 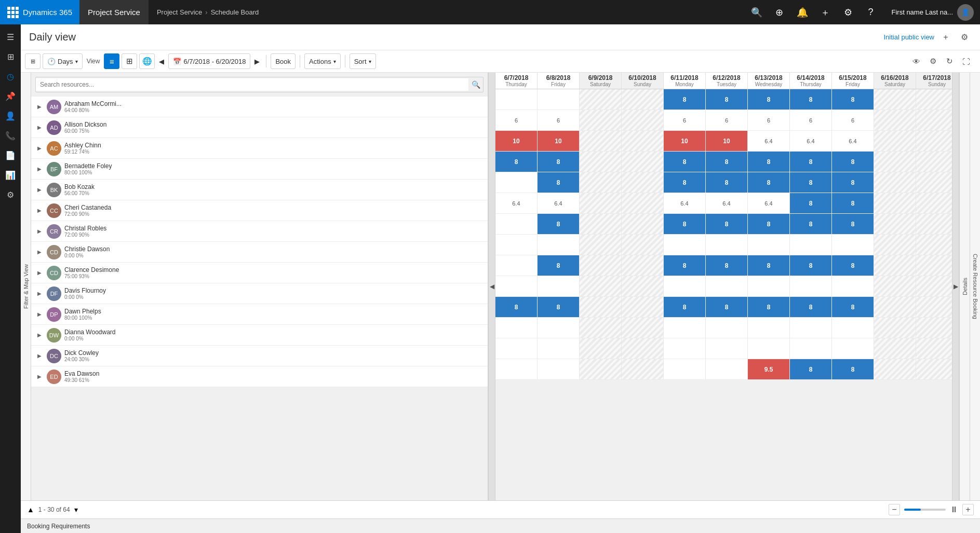 I want to click on resource-row: ▶ CD Clarence Desimone 75:00 93%, so click(x=260, y=273).